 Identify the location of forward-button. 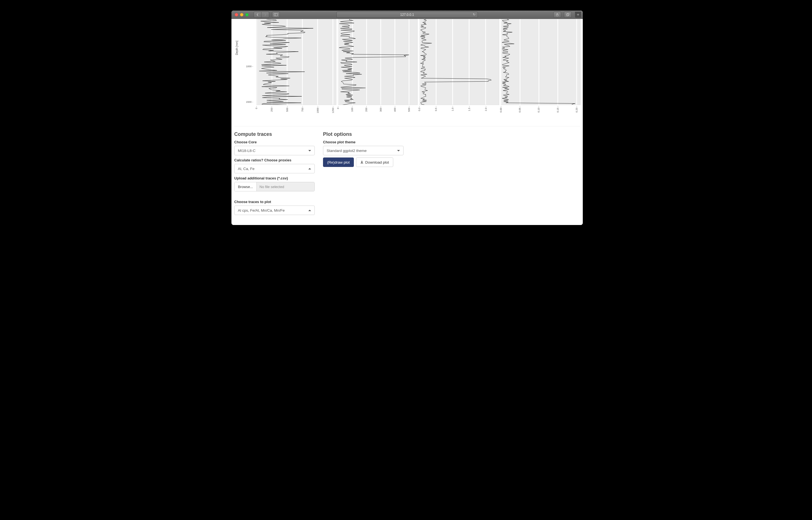
(265, 15).